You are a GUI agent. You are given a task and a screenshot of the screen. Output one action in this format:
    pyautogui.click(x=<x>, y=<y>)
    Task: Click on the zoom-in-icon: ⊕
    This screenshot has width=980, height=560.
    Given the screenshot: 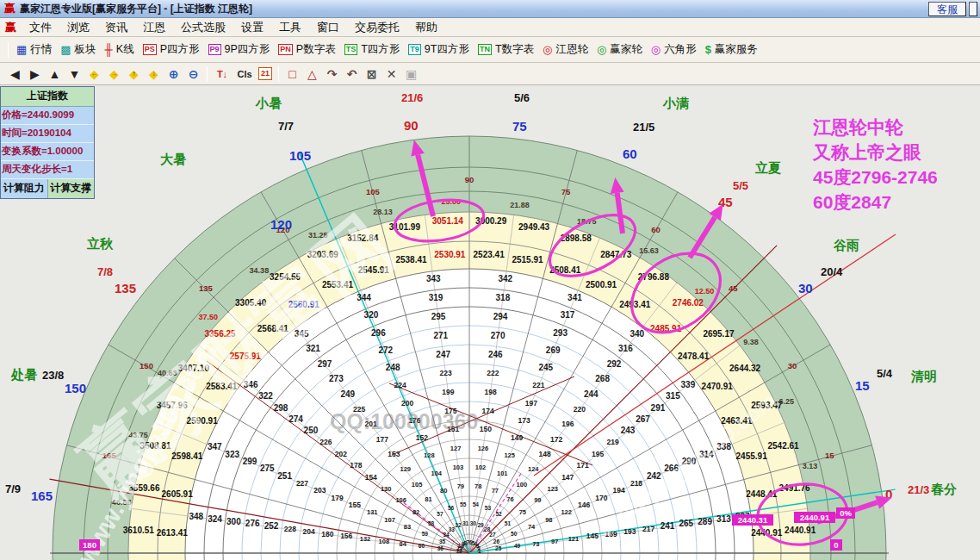 What is the action you would take?
    pyautogui.click(x=174, y=74)
    